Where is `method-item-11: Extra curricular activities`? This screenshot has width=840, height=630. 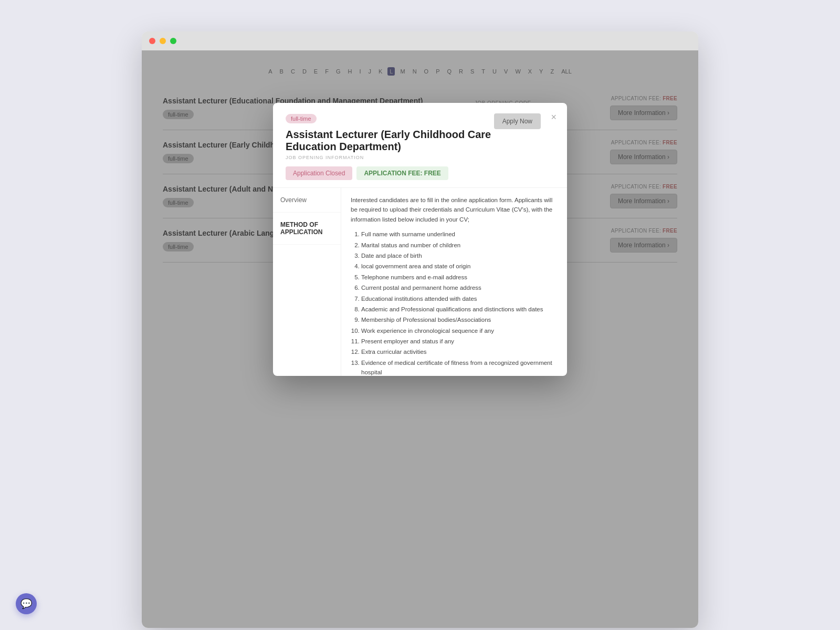 method-item-11: Extra curricular activities is located at coordinates (459, 352).